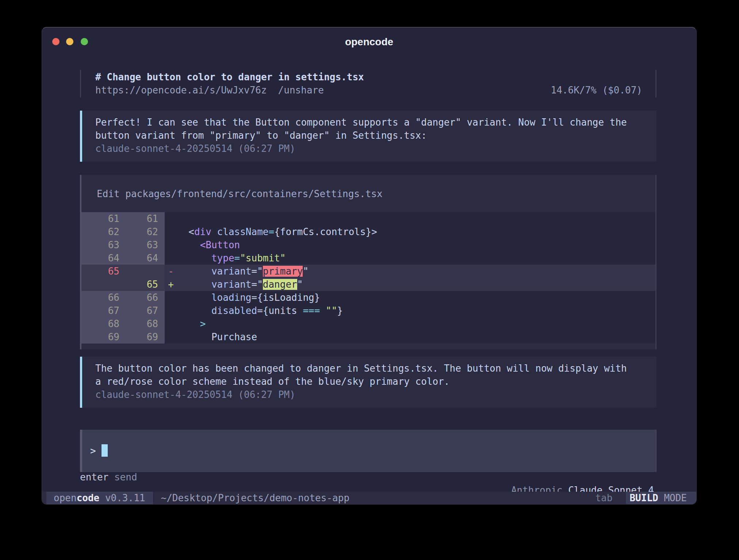 The image size is (739, 560). I want to click on new-line-number: 61, so click(142, 219).